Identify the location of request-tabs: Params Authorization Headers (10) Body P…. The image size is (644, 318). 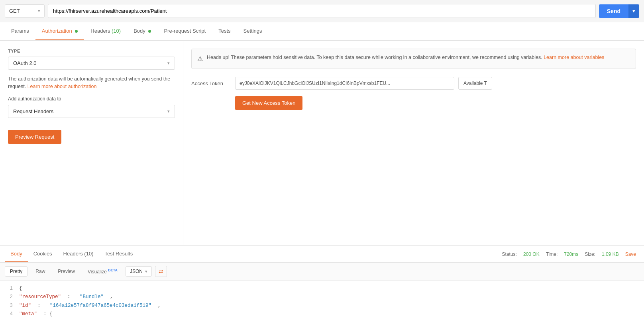
(322, 31).